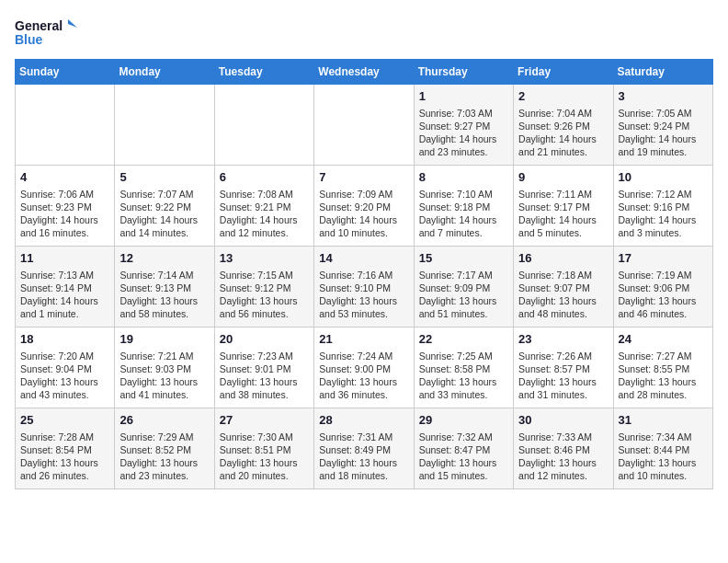 The height and width of the screenshot is (563, 728). Describe the element at coordinates (165, 368) in the screenshot. I see `calendar-cell: 19Sunrise: 7:21 AM Sunset: 9:03 PM Dayli…` at that location.